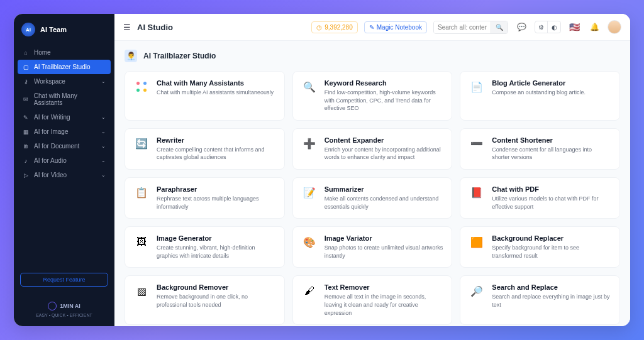  I want to click on sidebar-item-ai-for-audio: ♪AI for Audio⌄, so click(64, 161).